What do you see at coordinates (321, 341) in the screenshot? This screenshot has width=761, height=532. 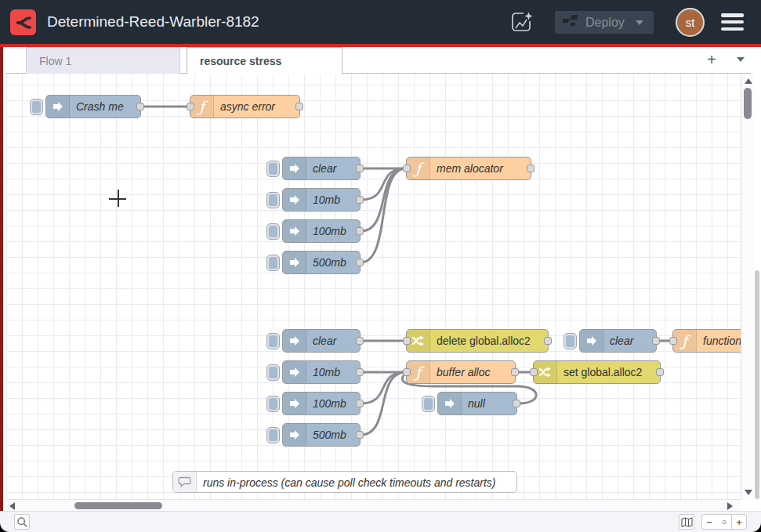 I see `node-clear-2: clear` at bounding box center [321, 341].